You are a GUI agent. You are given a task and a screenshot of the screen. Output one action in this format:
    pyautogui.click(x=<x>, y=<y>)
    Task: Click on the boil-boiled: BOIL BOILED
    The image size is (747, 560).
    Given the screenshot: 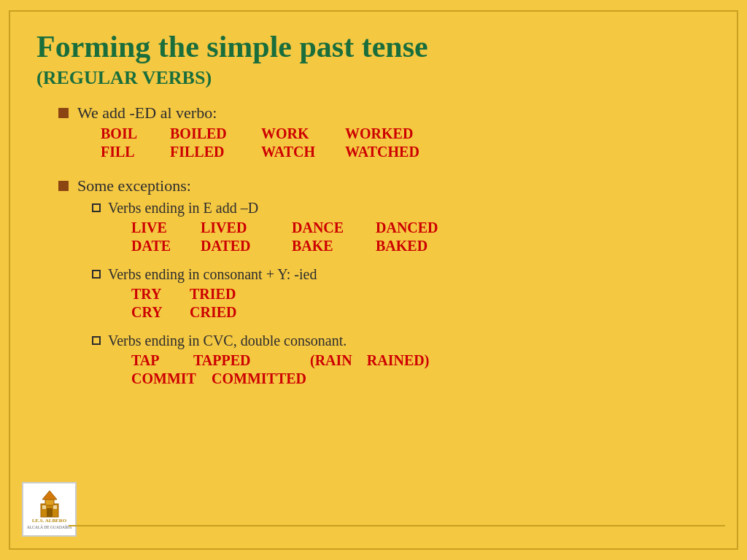 What is the action you would take?
    pyautogui.click(x=181, y=134)
    